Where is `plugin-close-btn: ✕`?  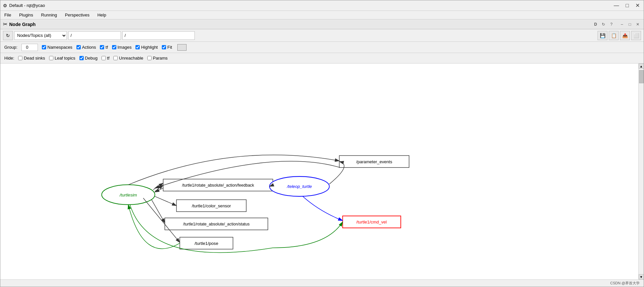 plugin-close-btn: ✕ is located at coordinates (638, 24).